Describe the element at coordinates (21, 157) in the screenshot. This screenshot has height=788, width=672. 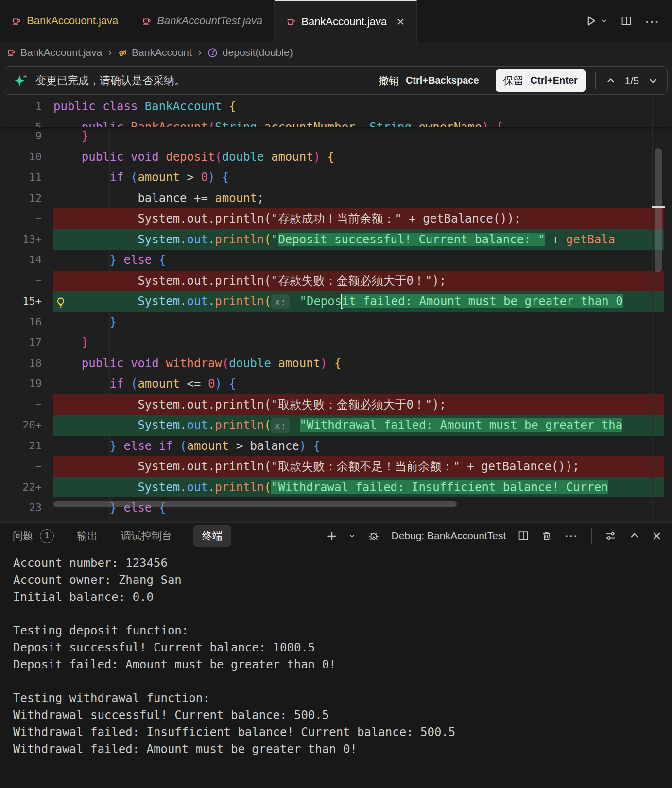
I see `line-number: 10` at that location.